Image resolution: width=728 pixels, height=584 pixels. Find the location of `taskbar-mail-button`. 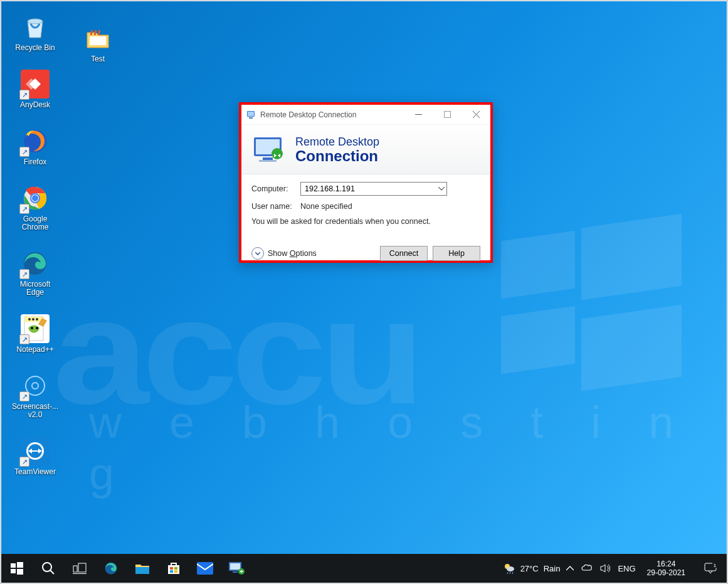

taskbar-mail-button is located at coordinates (205, 568).